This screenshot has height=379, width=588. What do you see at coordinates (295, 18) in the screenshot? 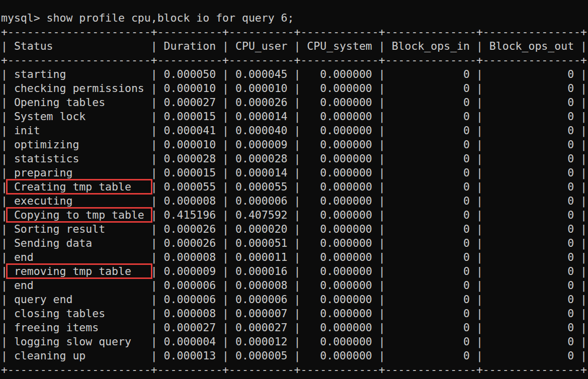
I see `prompt-line: mysql> show profile cpu,block io for que…` at bounding box center [295, 18].